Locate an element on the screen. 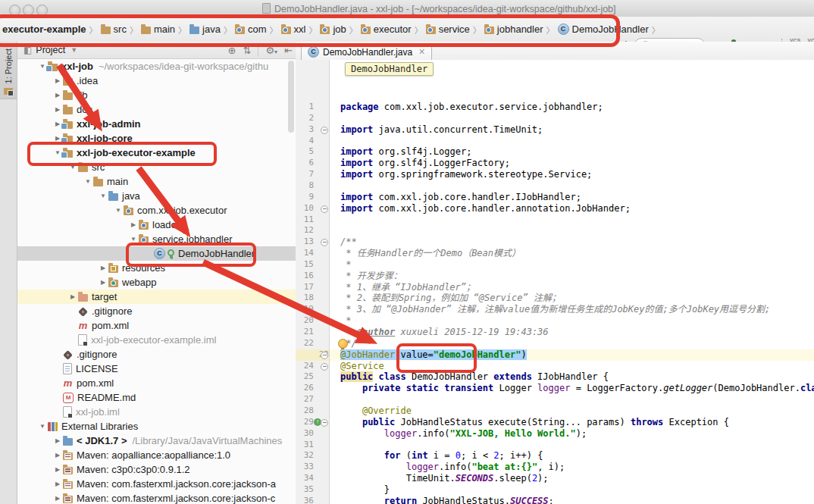  close-window-icon is located at coordinates (15, 11).